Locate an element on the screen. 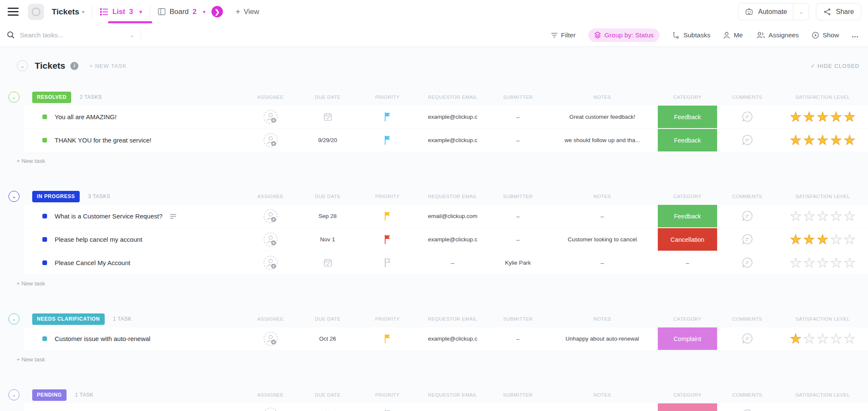 The height and width of the screenshot is (411, 868). automate-dropdown: ⌄ is located at coordinates (801, 12).